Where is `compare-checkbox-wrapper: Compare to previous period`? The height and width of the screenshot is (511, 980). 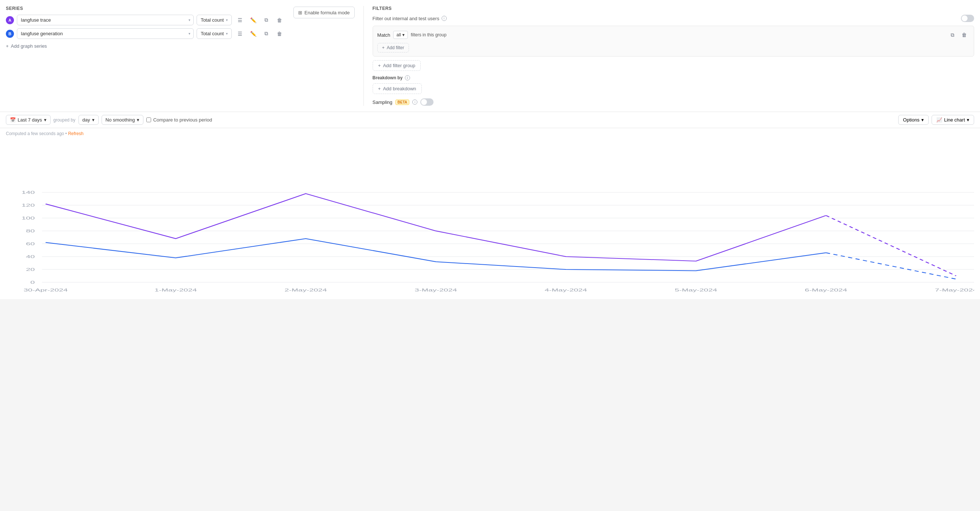
compare-checkbox-wrapper: Compare to previous period is located at coordinates (179, 120).